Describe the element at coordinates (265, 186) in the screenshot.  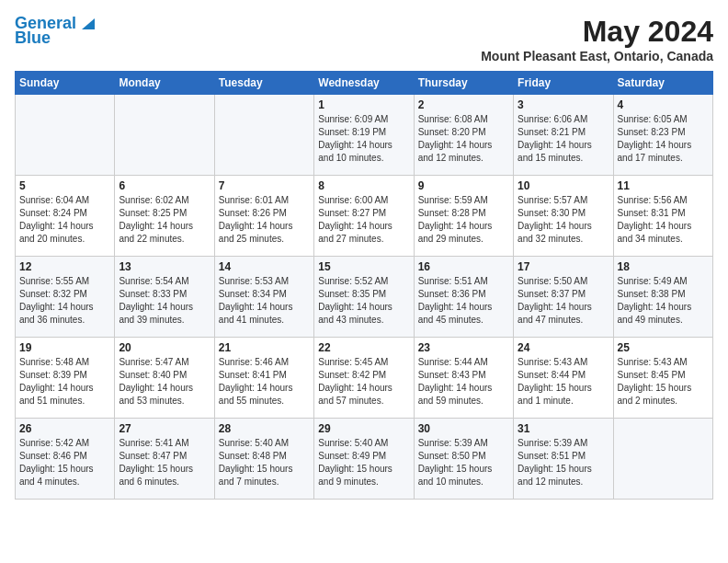
I see `day-number: 7` at that location.